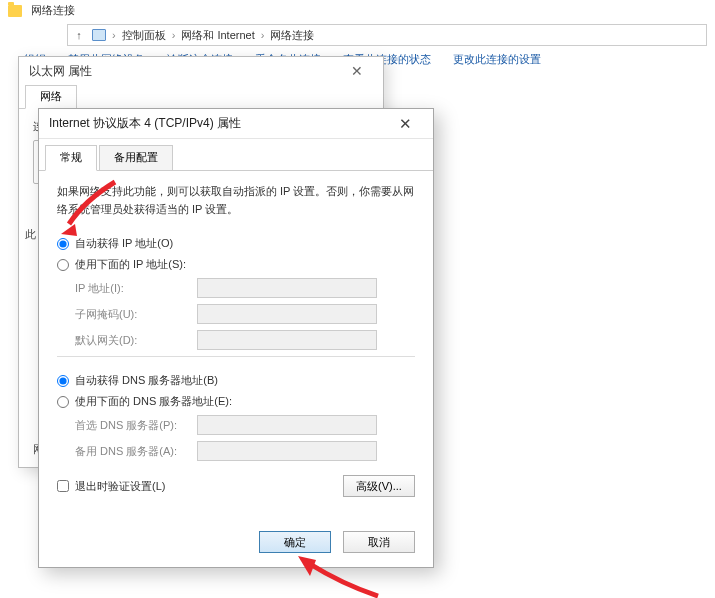  Describe the element at coordinates (127, 340) in the screenshot. I see `label-default-gateway: 默认网关(D):` at that location.